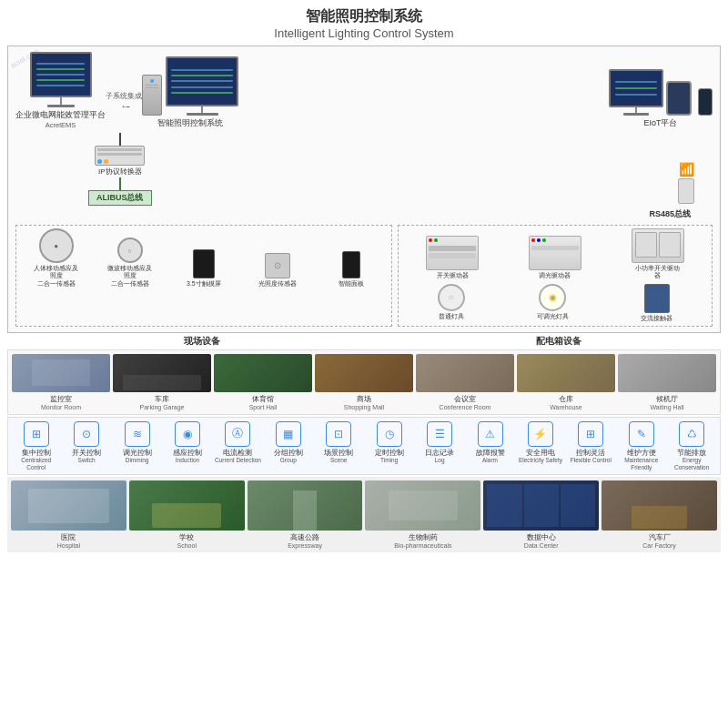 The image size is (728, 728). What do you see at coordinates (566, 399) in the screenshot?
I see `warehouse-zh: 仓库` at bounding box center [566, 399].